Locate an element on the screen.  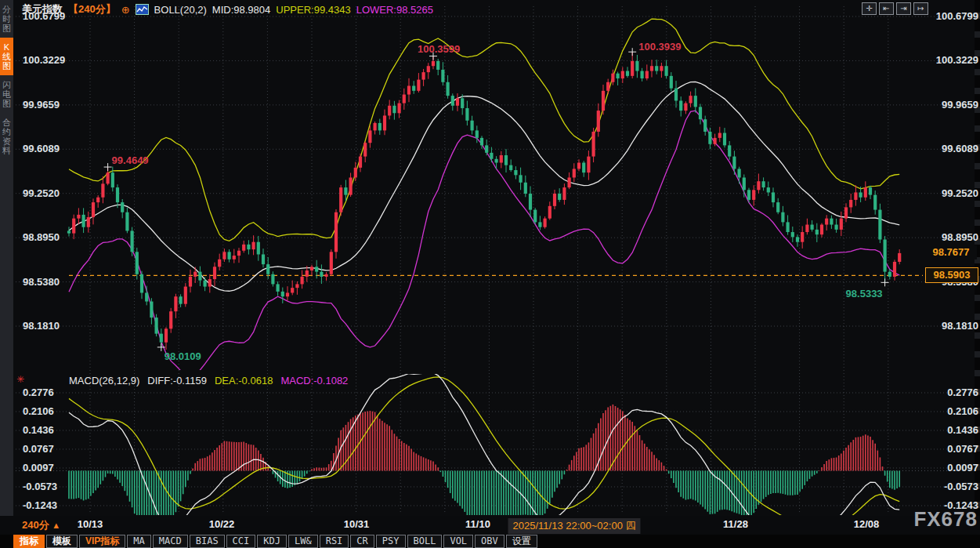
boll-indicator-label: BOLL(20,2) is located at coordinates (180, 9).